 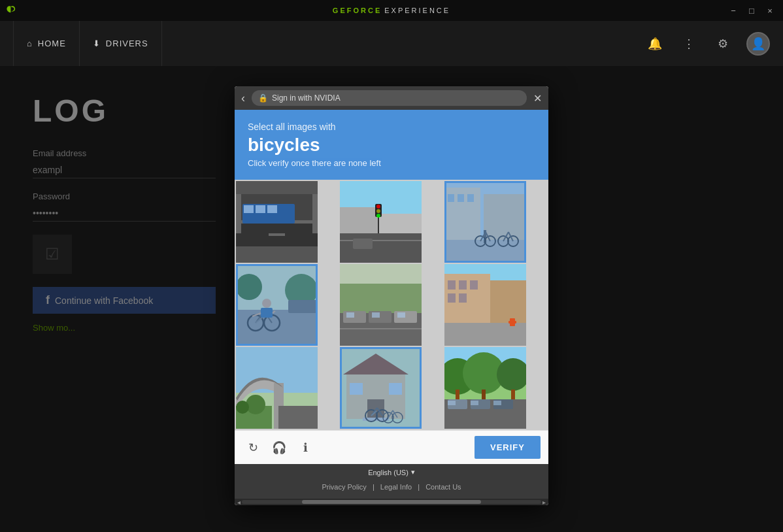 What do you see at coordinates (380, 388) in the screenshot?
I see `image-house-bicycle` at bounding box center [380, 388].